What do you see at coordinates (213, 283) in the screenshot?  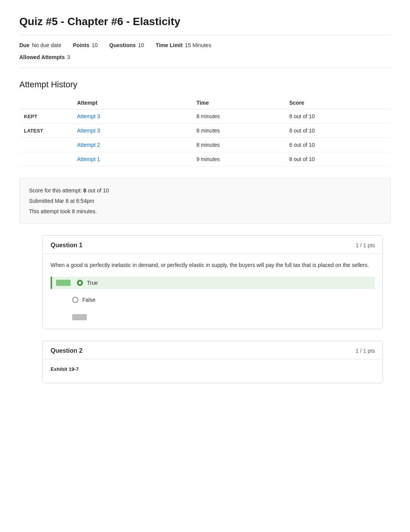 I see `answer-true: True` at bounding box center [213, 283].